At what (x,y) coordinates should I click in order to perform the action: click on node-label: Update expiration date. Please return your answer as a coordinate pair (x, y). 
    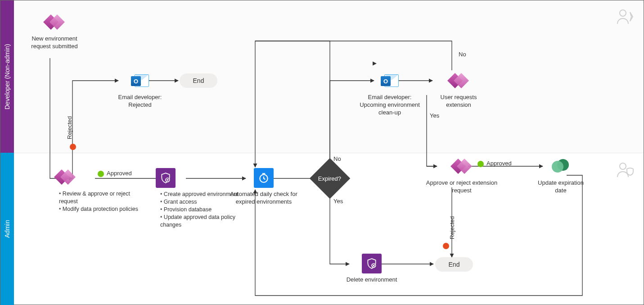
    Looking at the image, I should click on (561, 187).